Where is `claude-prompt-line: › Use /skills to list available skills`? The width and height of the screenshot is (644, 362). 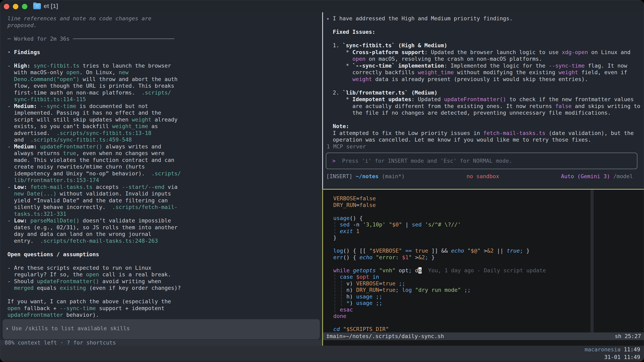 claude-prompt-line: › Use /skills to list available skills is located at coordinates (68, 328).